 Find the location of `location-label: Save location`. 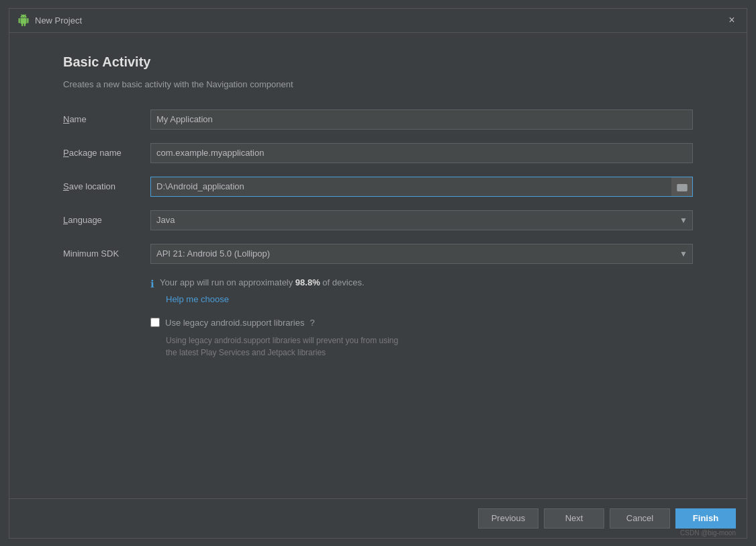

location-label: Save location is located at coordinates (107, 187).